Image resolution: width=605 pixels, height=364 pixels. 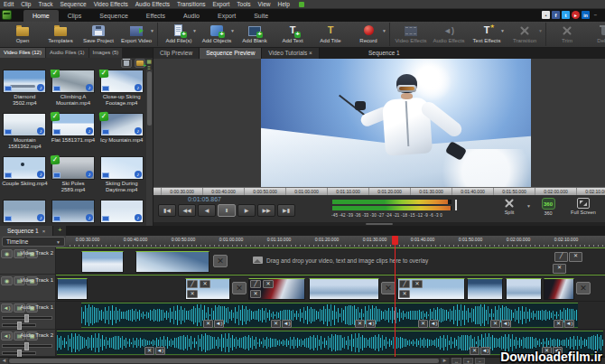 What do you see at coordinates (167, 210) in the screenshot?
I see `go-start-button: ▮◀` at bounding box center [167, 210].